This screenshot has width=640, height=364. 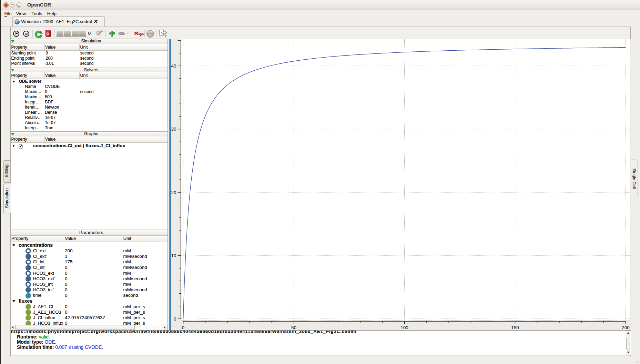 What do you see at coordinates (174, 129) in the screenshot?
I see `svg-text: 30` at bounding box center [174, 129].